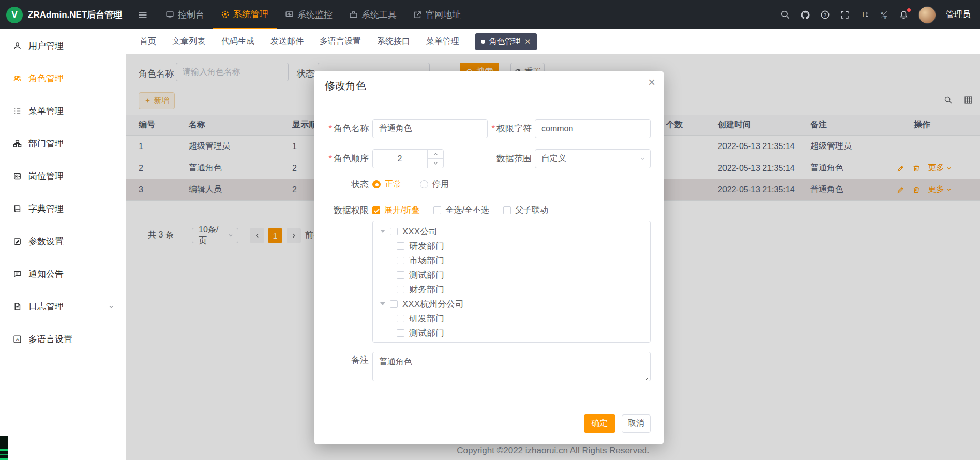 The width and height of the screenshot is (980, 460). What do you see at coordinates (63, 111) in the screenshot?
I see `sidebar-item-menus: 菜单管理` at bounding box center [63, 111].